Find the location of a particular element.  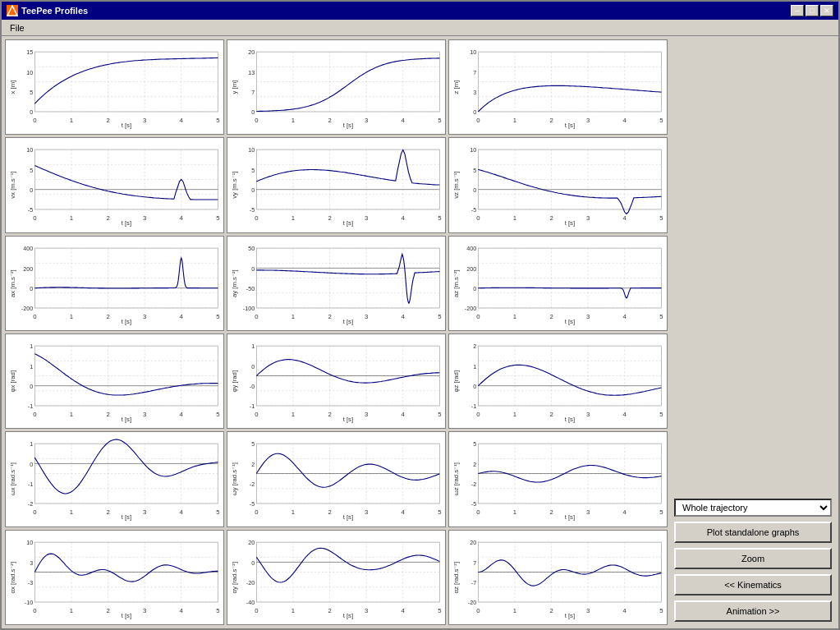

window-title: TeePee Profiles is located at coordinates (54, 11).